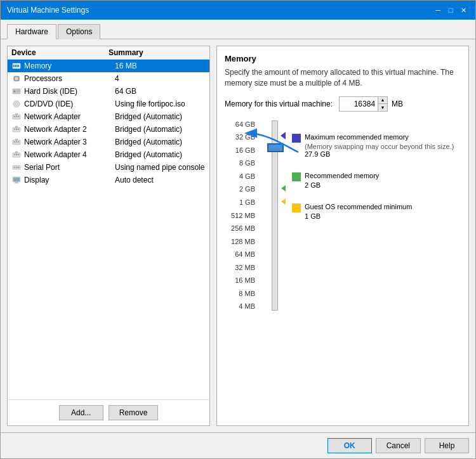 This screenshot has width=476, height=459. What do you see at coordinates (240, 163) in the screenshot?
I see `label-8gb: 8 GB` at bounding box center [240, 163].